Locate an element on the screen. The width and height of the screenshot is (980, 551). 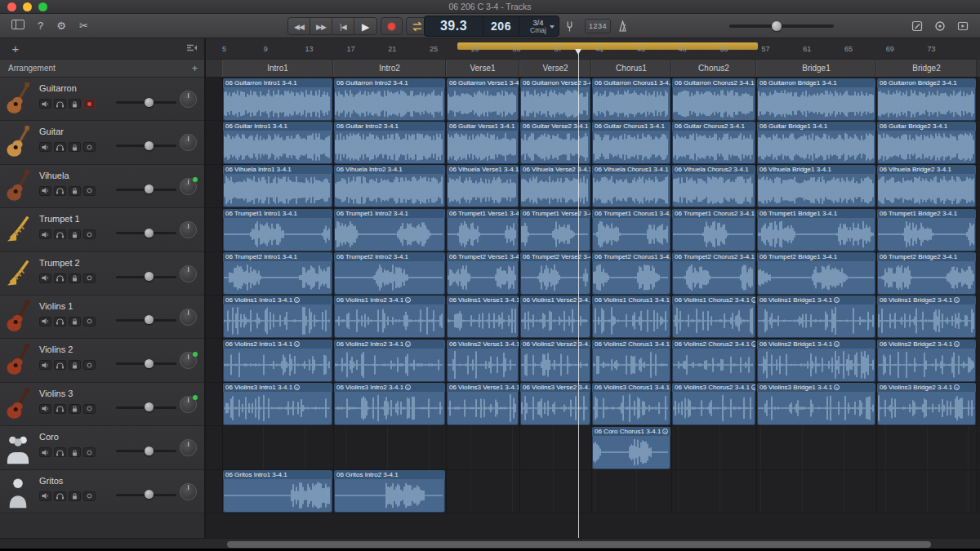
audio-region: 06 Trumpet2 Bridge1 3-4.1 is located at coordinates (817, 273).